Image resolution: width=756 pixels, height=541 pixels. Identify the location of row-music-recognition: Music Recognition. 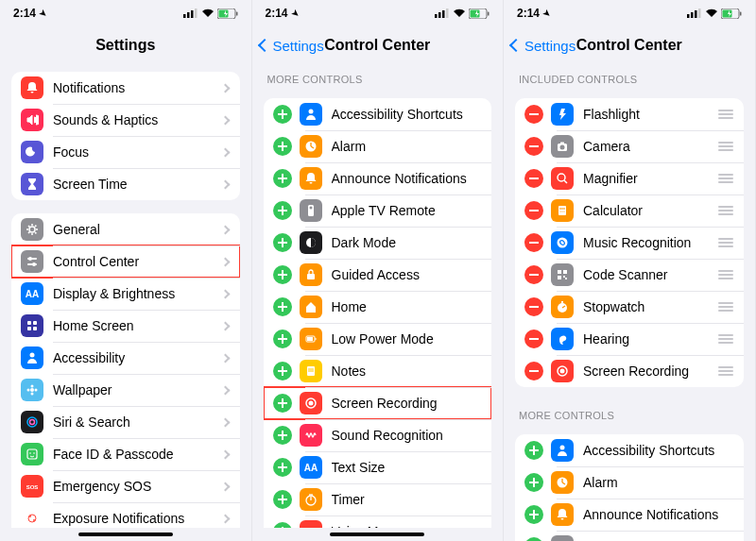
(629, 243).